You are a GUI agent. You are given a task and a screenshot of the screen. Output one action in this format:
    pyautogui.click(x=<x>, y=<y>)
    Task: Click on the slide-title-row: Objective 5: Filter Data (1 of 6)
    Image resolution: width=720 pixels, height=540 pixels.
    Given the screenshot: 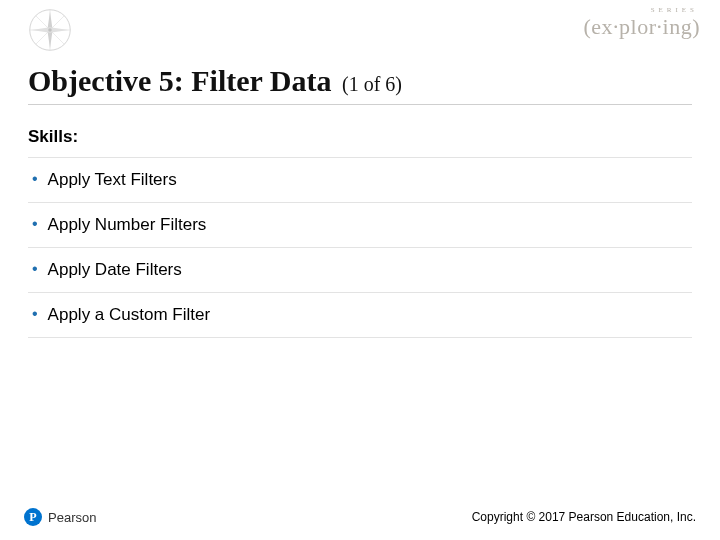 What is the action you would take?
    pyautogui.click(x=360, y=84)
    